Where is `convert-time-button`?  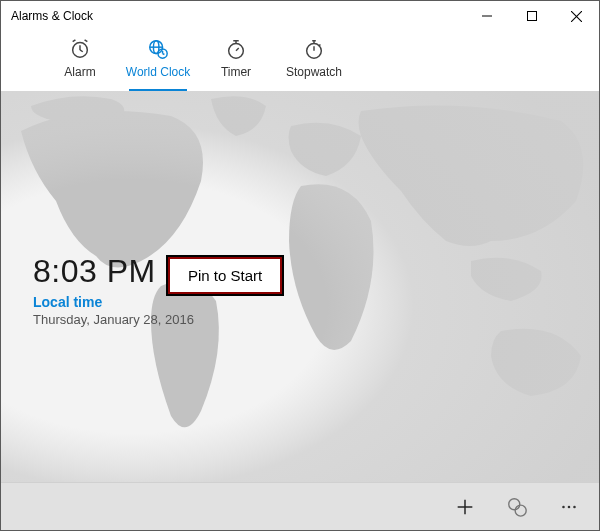 convert-time-button is located at coordinates (517, 507).